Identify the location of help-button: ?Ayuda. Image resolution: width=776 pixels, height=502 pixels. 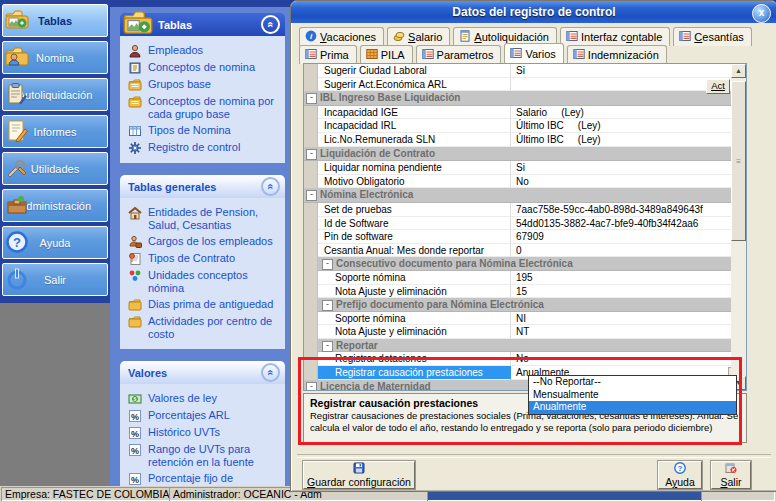
(680, 475).